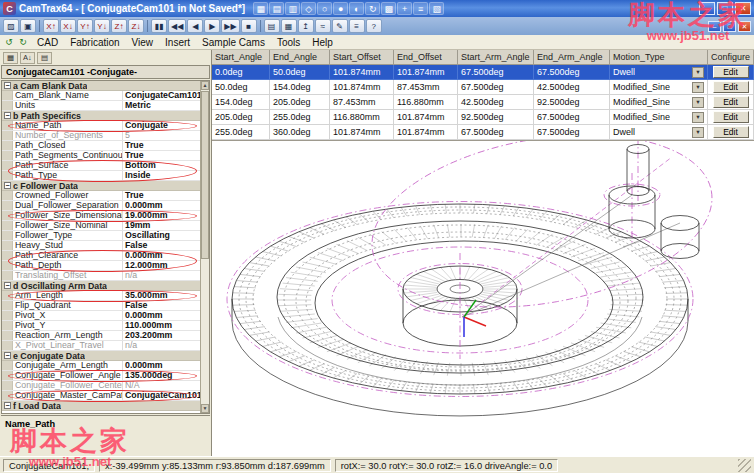 The image size is (754, 473). I want to click on maximize-button: □, so click(725, 8).